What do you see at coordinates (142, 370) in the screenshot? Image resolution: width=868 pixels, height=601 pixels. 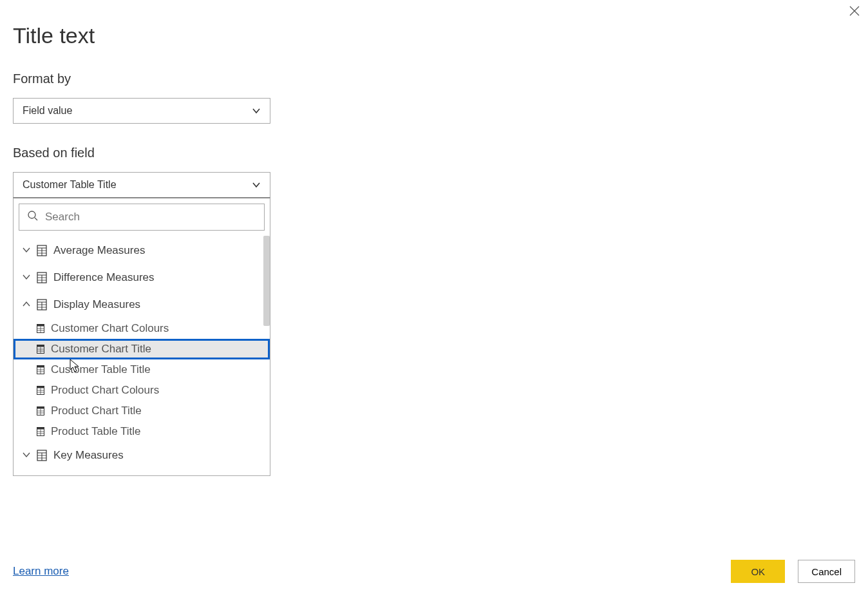 I see `tree-leaf-customer-table-title: Customer Table Title` at bounding box center [142, 370].